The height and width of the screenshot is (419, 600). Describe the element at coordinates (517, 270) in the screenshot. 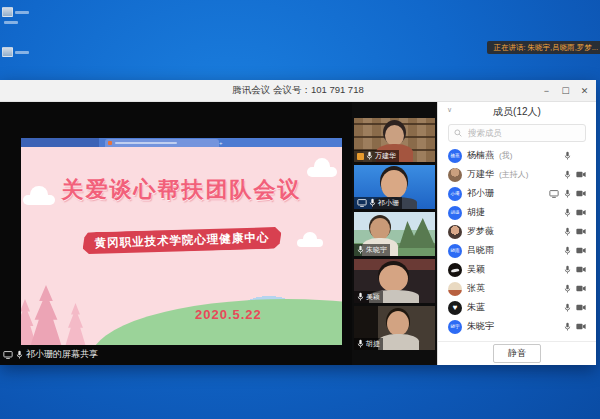

I see `member-row: 吴颖` at that location.